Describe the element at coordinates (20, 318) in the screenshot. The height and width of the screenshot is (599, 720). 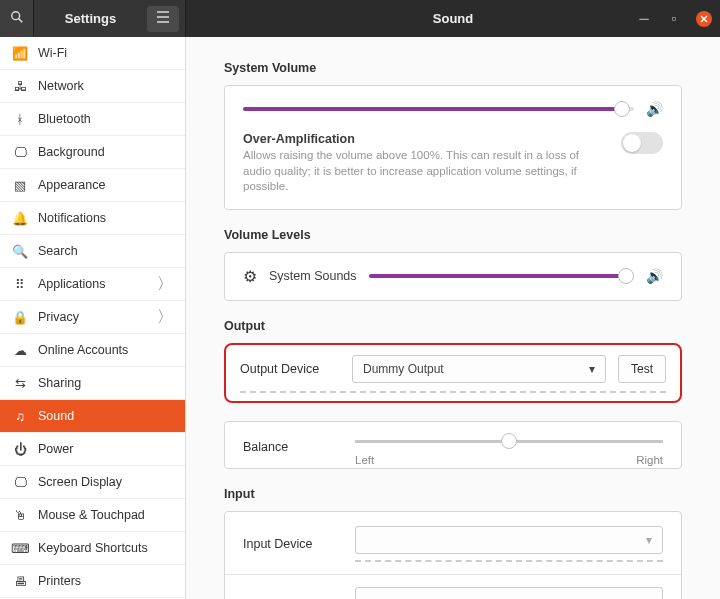
I see `privacy-icon: 🔒` at that location.